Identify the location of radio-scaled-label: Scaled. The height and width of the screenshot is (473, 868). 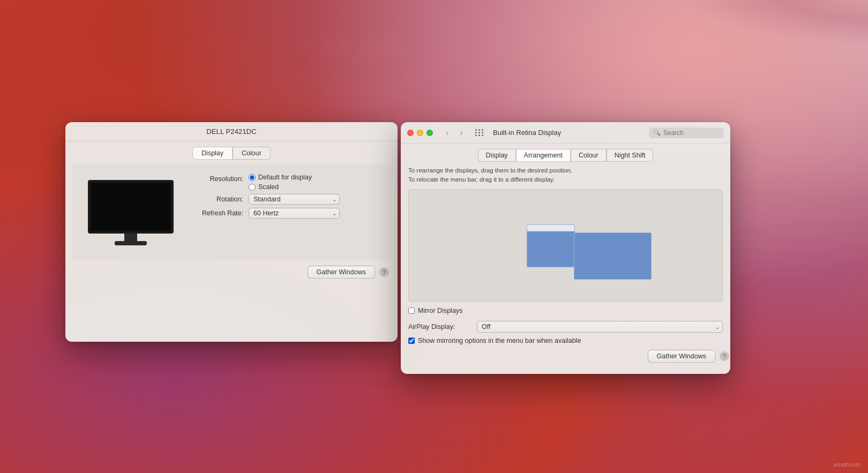
(268, 187).